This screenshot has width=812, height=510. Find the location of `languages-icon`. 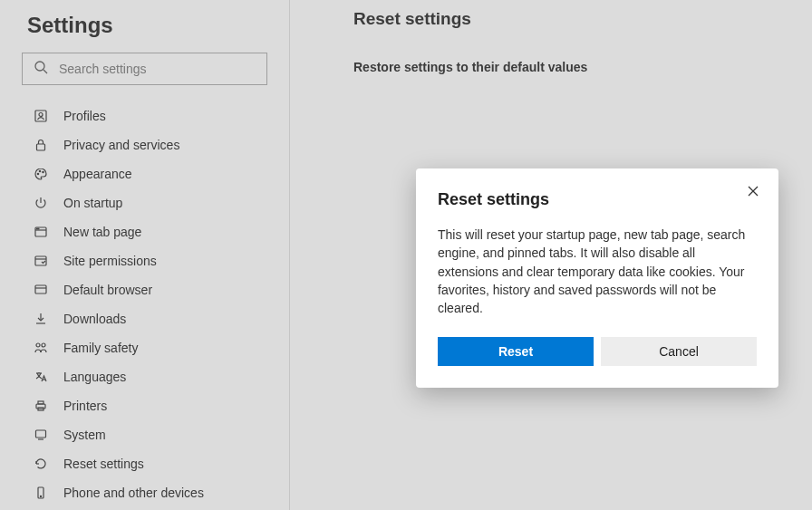

languages-icon is located at coordinates (41, 377).